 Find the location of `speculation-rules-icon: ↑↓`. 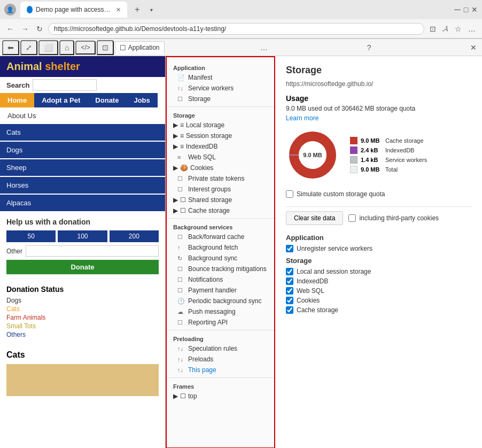

speculation-rules-icon: ↑↓ is located at coordinates (181, 349).